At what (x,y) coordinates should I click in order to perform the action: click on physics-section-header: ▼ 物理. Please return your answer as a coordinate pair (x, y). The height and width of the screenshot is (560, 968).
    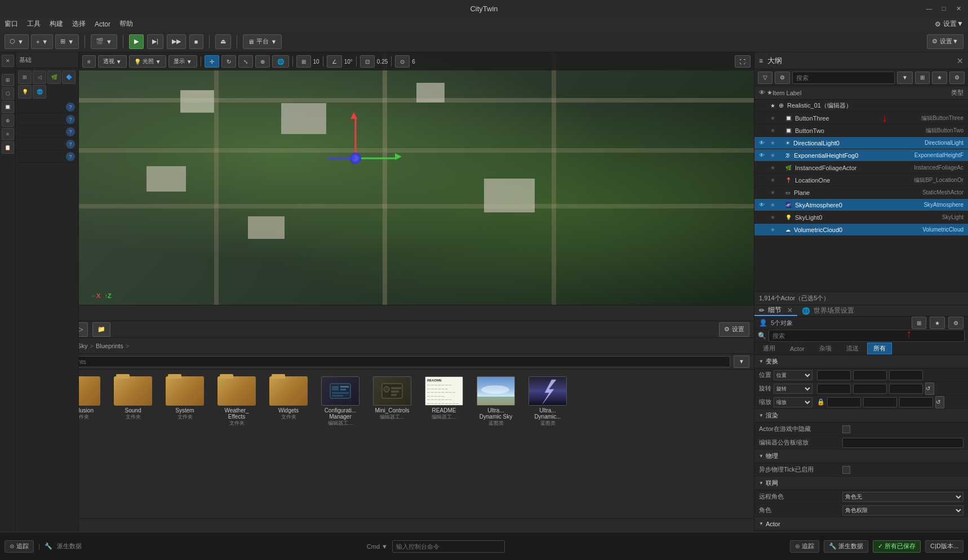
    Looking at the image, I should click on (861, 456).